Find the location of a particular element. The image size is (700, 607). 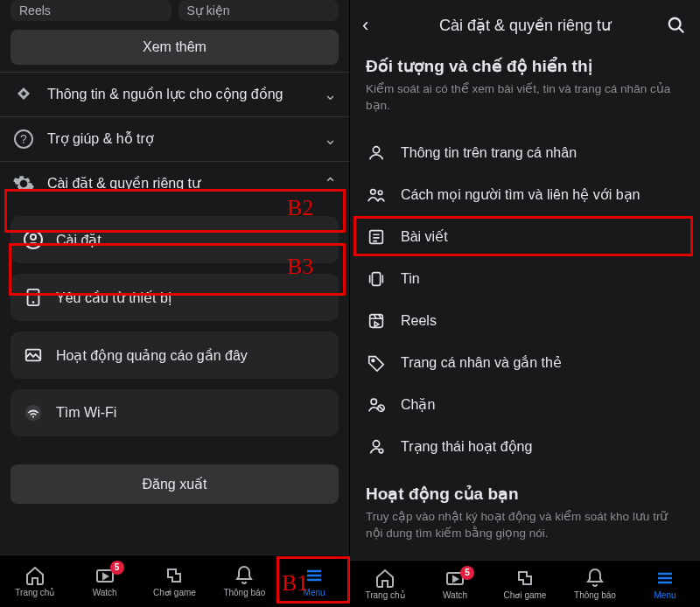

people-icon is located at coordinates (376, 195).